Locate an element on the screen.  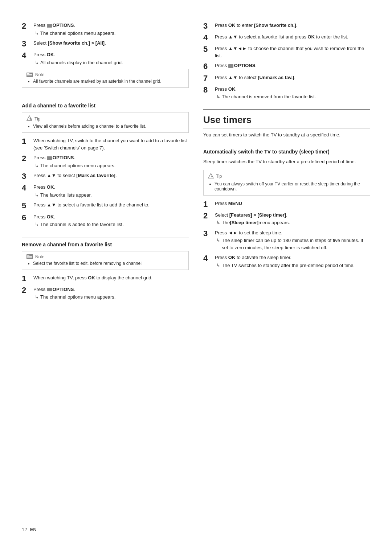
add-channel-section: Add a channel to a favorite list ✱ Tip is located at coordinates (105, 167).